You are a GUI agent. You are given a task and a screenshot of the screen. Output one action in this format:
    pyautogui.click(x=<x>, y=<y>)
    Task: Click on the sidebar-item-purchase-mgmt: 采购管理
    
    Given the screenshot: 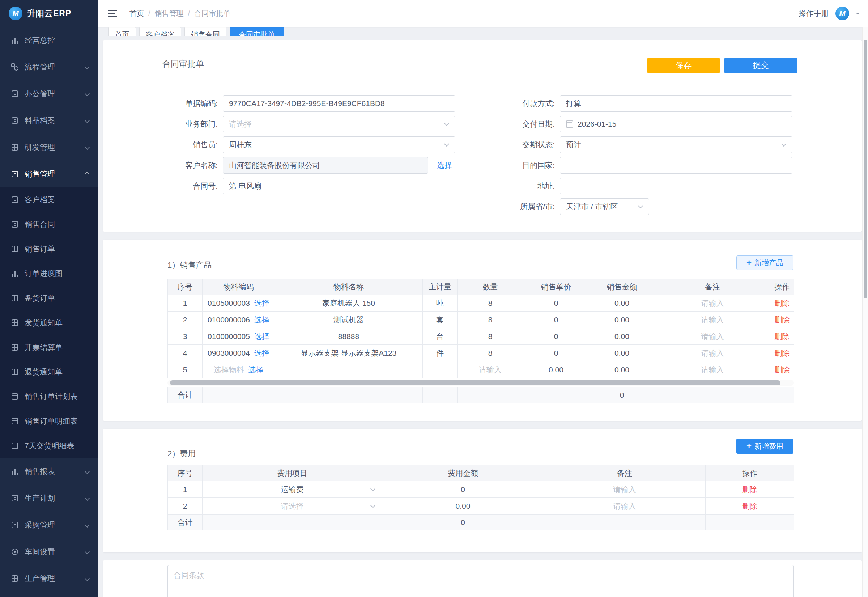 What is the action you would take?
    pyautogui.click(x=49, y=525)
    